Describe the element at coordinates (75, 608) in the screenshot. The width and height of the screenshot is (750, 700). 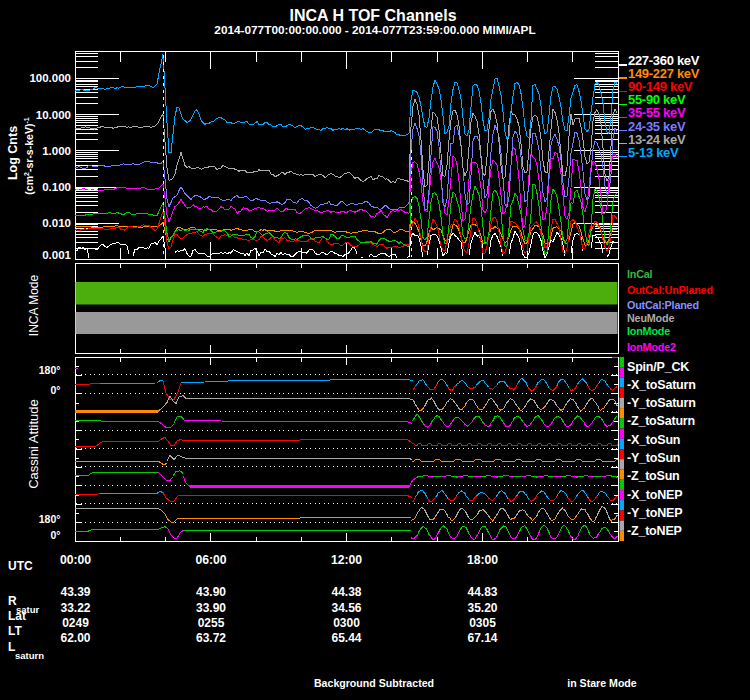
I see `svg-text: 33.22` at that location.